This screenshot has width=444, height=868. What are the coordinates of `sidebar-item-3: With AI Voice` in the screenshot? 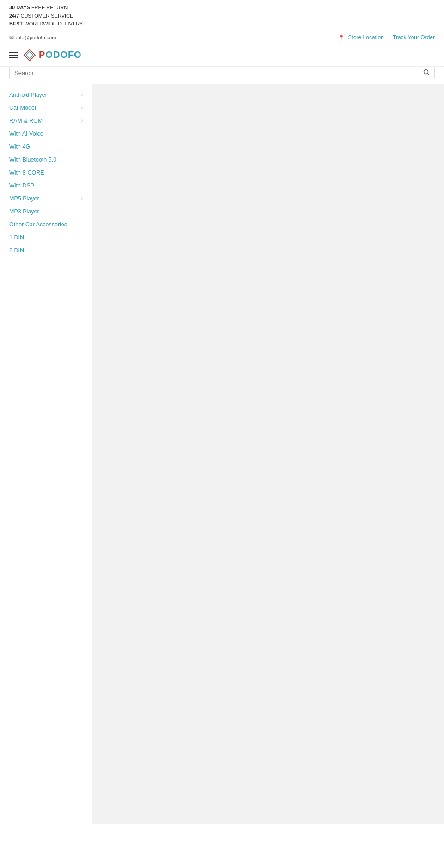 It's located at (46, 134).